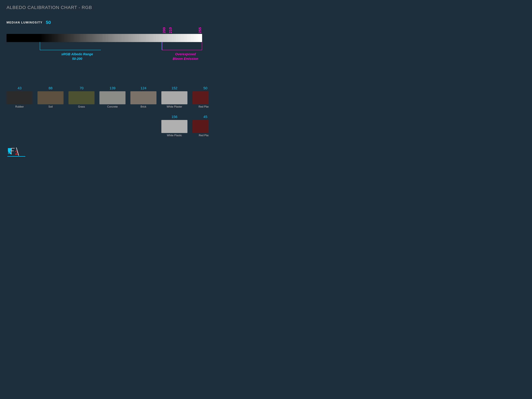  Describe the element at coordinates (174, 135) in the screenshot. I see `swatch-white-plastic-label: White Plastic` at that location.